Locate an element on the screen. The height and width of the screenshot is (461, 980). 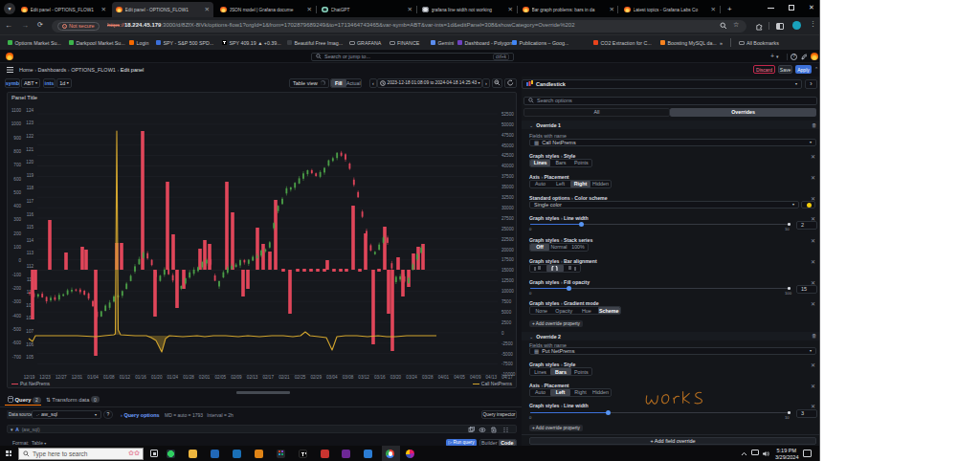
svg-text: 52500 is located at coordinates (507, 115).